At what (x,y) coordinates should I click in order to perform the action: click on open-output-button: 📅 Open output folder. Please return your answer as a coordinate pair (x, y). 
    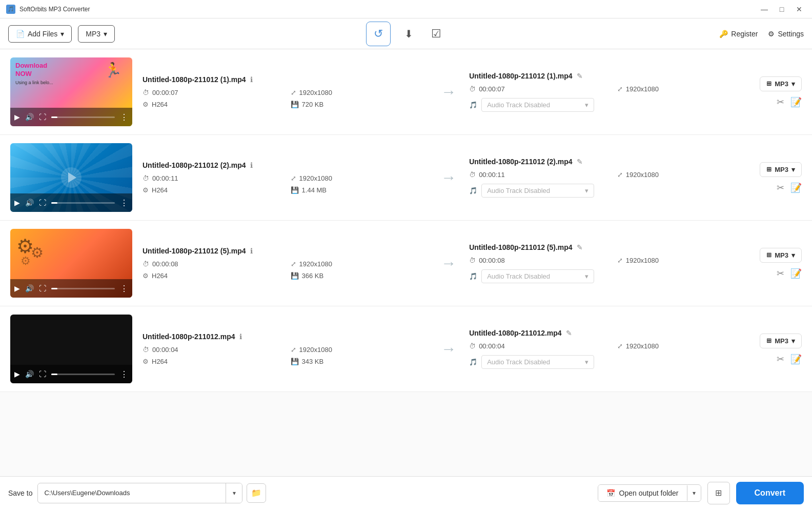
    Looking at the image, I should click on (643, 493).